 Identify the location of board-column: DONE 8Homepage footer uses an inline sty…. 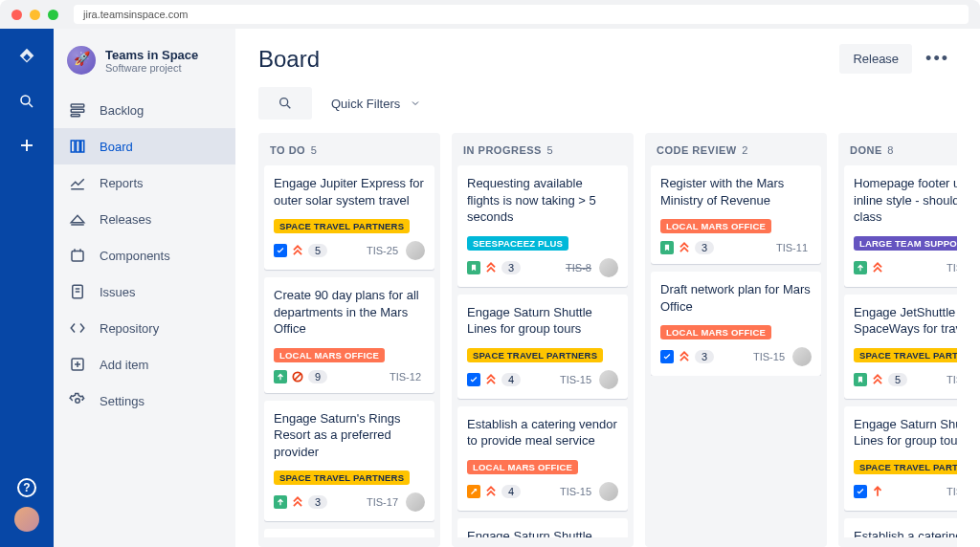
(898, 340).